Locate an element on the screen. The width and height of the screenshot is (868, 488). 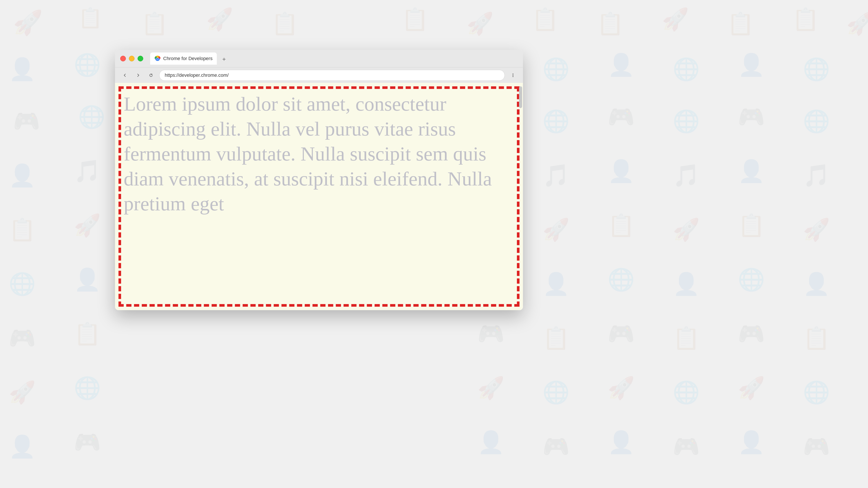
tab-bar: Chrome for Developers + is located at coordinates (334, 59).